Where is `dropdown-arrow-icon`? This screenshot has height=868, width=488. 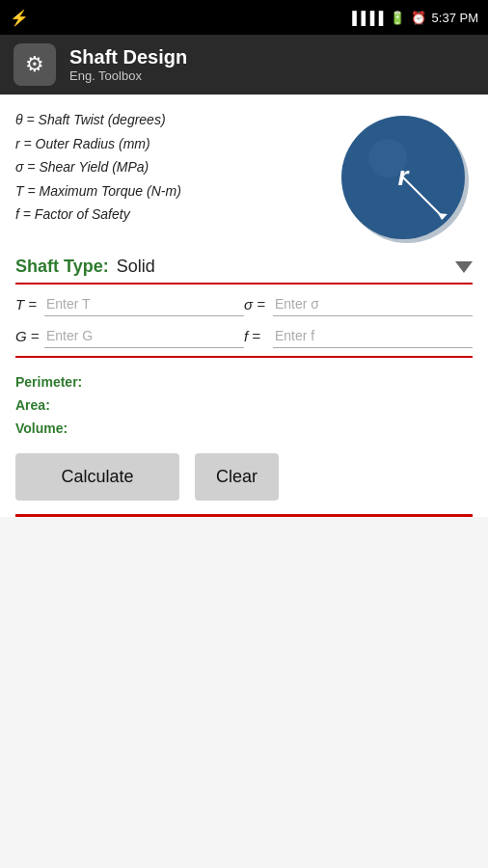 dropdown-arrow-icon is located at coordinates (464, 267).